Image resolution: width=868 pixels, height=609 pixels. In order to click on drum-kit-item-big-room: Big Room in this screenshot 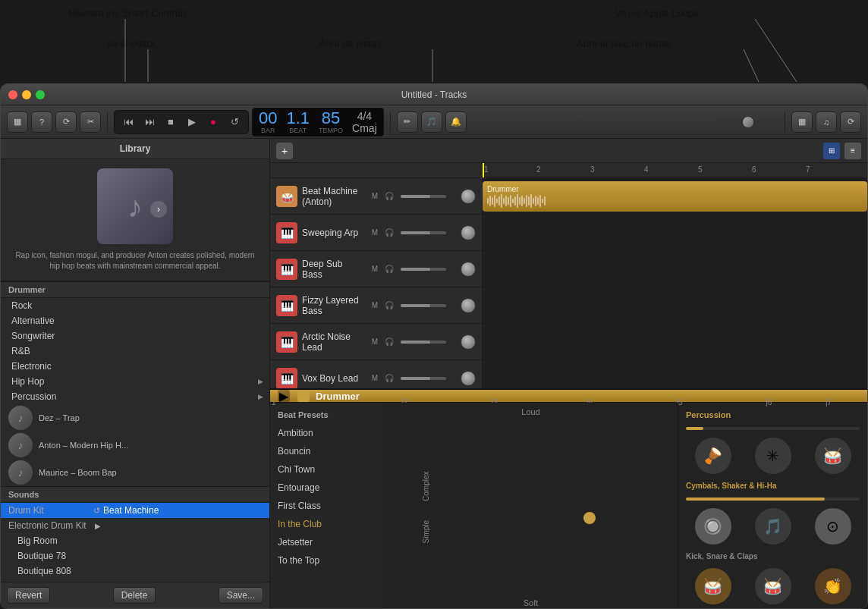, I will do `click(135, 541)`.